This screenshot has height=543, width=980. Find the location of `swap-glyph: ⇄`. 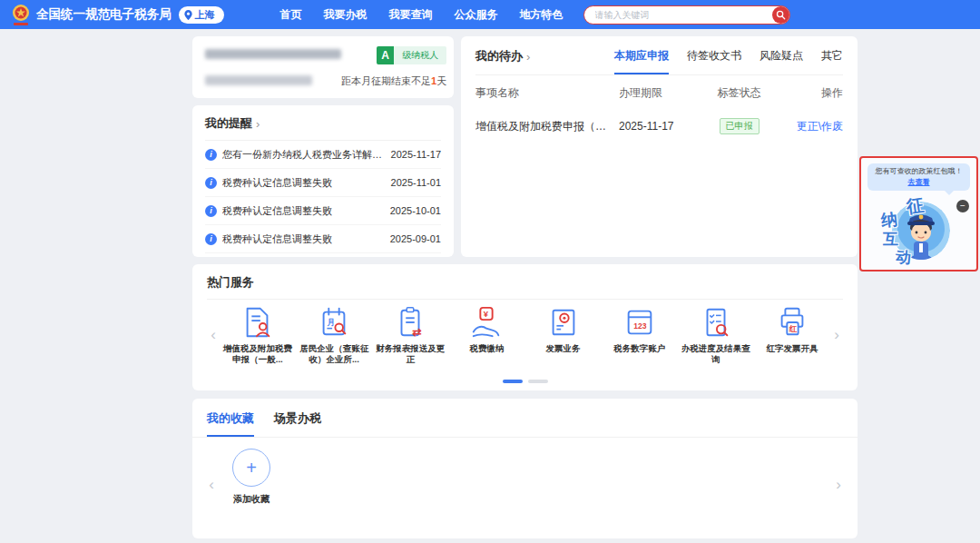

swap-glyph: ⇄ is located at coordinates (417, 332).